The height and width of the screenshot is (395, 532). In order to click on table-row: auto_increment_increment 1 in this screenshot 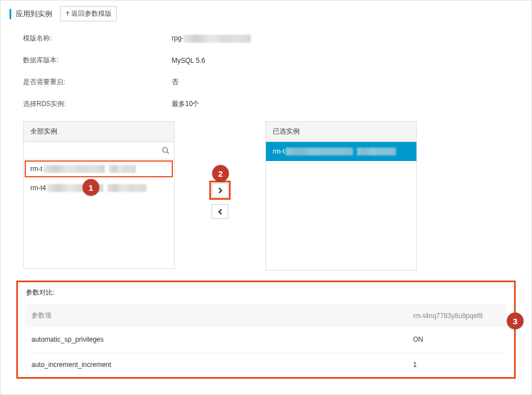, I will do `click(266, 365)`.